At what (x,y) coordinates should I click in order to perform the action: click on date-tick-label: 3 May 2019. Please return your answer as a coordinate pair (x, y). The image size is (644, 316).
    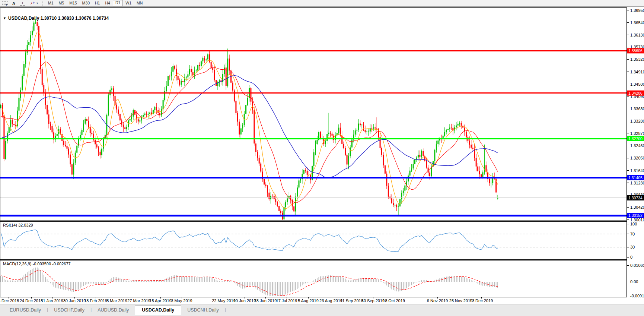
    Looking at the image, I should click on (182, 301).